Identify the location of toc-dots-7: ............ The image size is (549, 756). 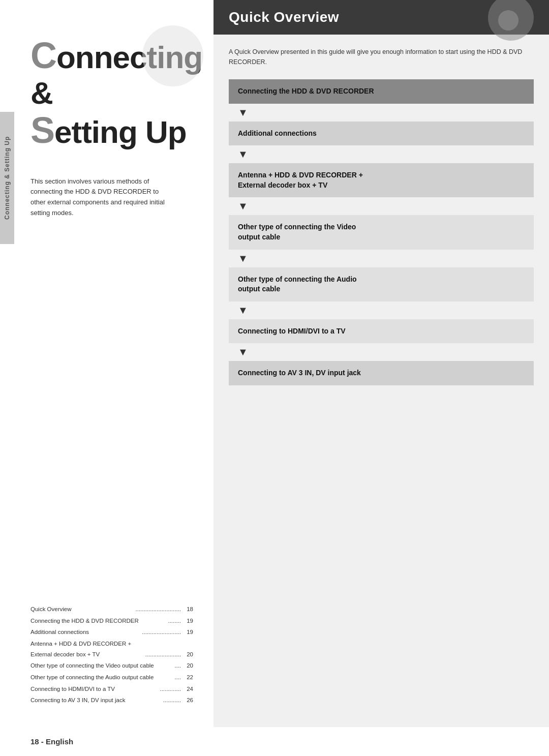
(172, 701).